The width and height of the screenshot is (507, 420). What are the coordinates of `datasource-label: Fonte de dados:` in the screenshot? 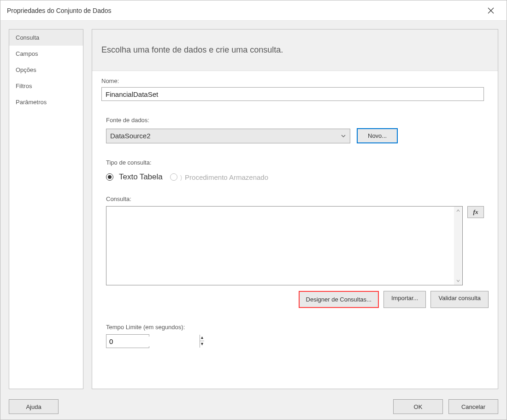 It's located at (297, 120).